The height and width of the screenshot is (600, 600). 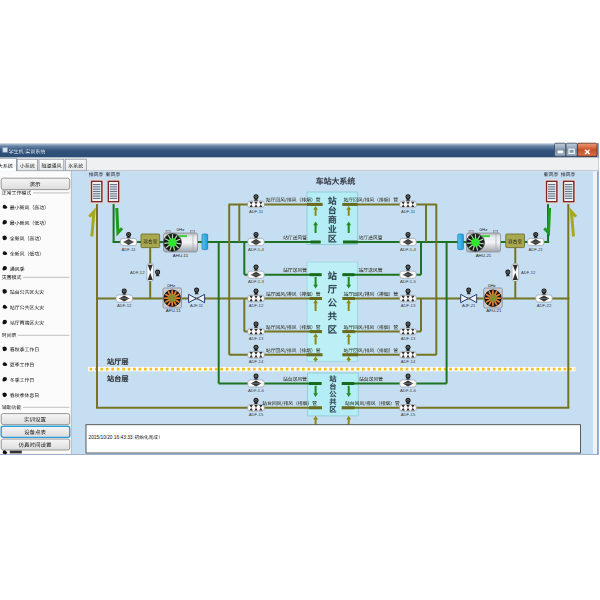 I want to click on svg-text: ADF-1-5, so click(x=408, y=282).